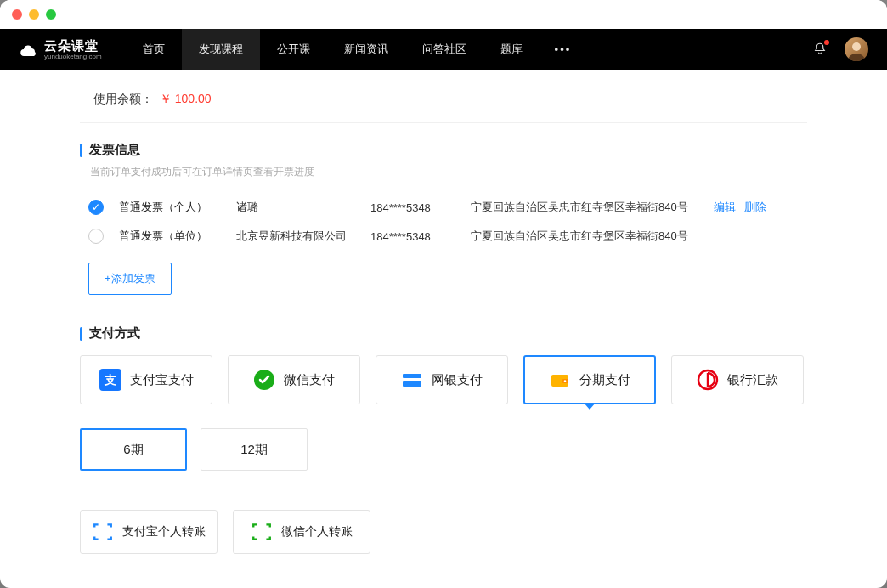  Describe the element at coordinates (412, 380) in the screenshot. I see `unionpay-icon` at that location.